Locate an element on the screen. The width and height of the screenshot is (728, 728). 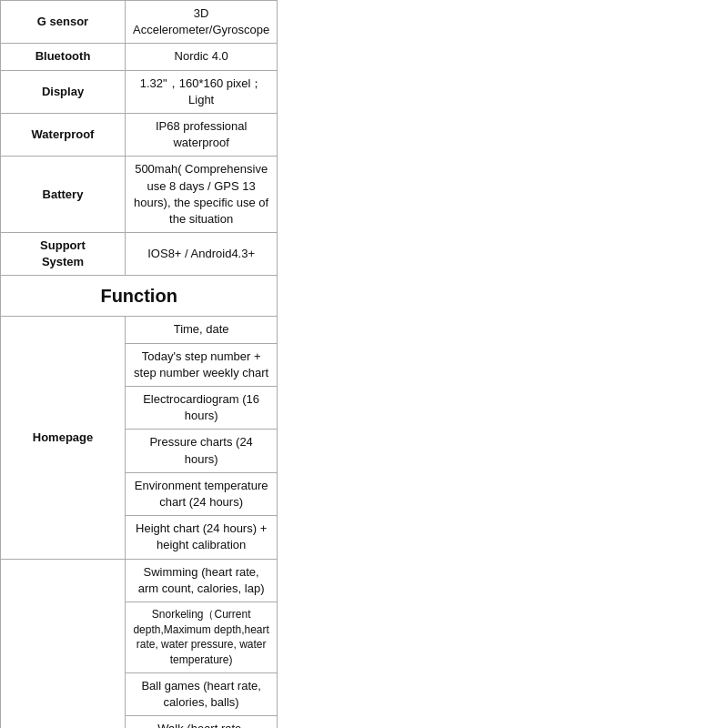
homepage-item-5: Height chart (24 hours) + height calibra… is located at coordinates (202, 537).